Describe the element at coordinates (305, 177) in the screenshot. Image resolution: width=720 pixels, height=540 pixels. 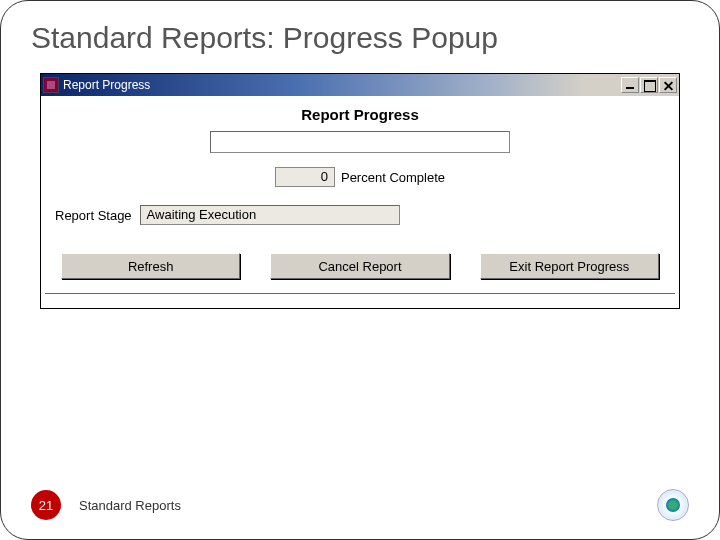
I see `percent-value-field: 0` at that location.